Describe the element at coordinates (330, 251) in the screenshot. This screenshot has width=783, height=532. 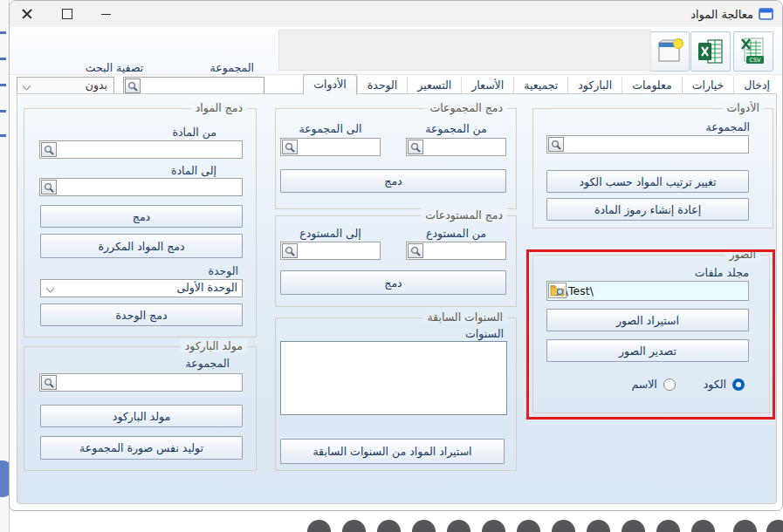
I see `to-warehouse-search-input` at that location.